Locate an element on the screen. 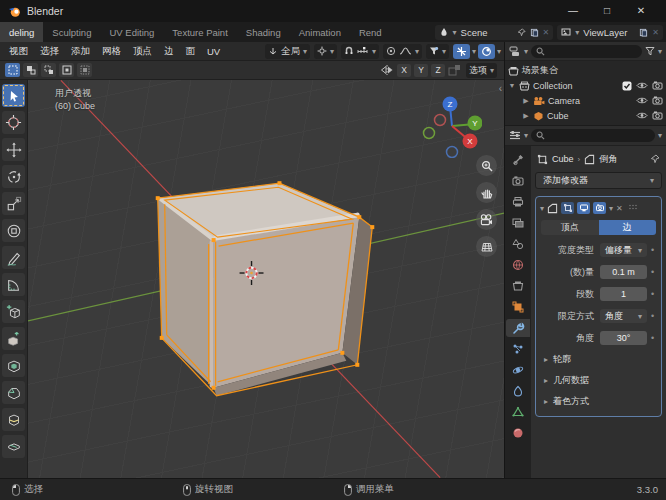 This screenshot has height=500, width=666. camera-label: Camera is located at coordinates (564, 101).